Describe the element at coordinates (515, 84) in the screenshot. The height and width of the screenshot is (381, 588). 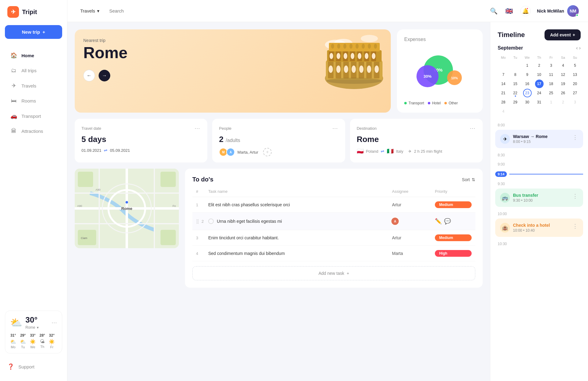
I see `cal-day-15: 15` at that location.